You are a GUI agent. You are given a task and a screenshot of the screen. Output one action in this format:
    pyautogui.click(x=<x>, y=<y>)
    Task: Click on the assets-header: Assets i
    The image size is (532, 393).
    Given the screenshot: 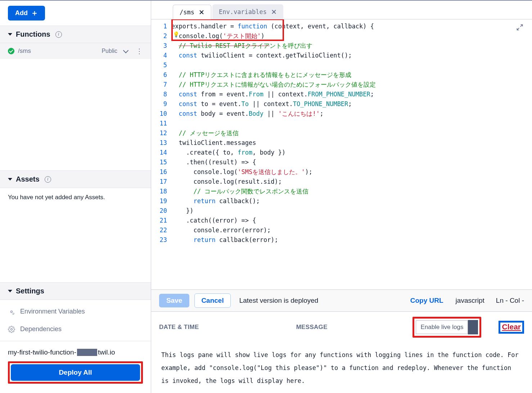 What is the action you would take?
    pyautogui.click(x=76, y=179)
    